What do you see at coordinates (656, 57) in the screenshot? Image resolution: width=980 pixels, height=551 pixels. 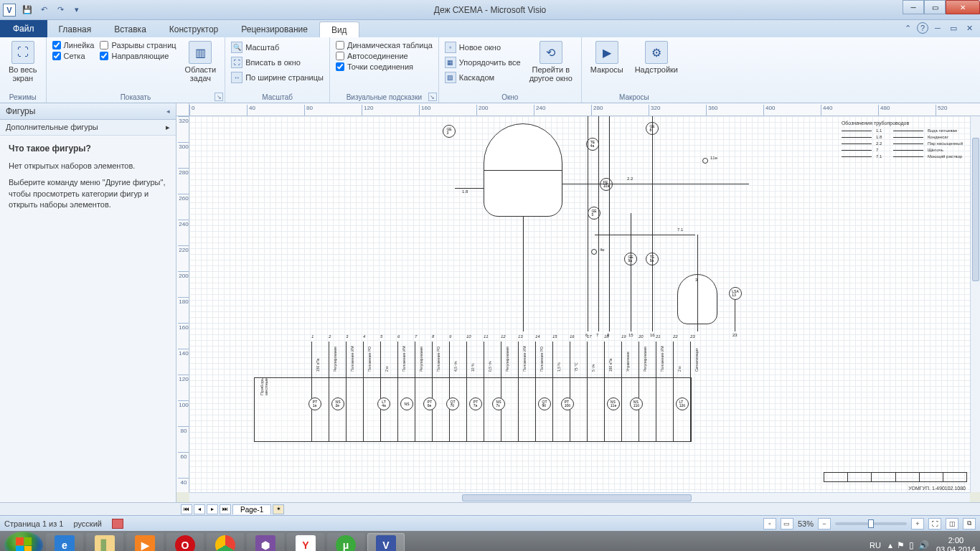 I see `addins-button: ⚙ Надстройки` at bounding box center [656, 57].